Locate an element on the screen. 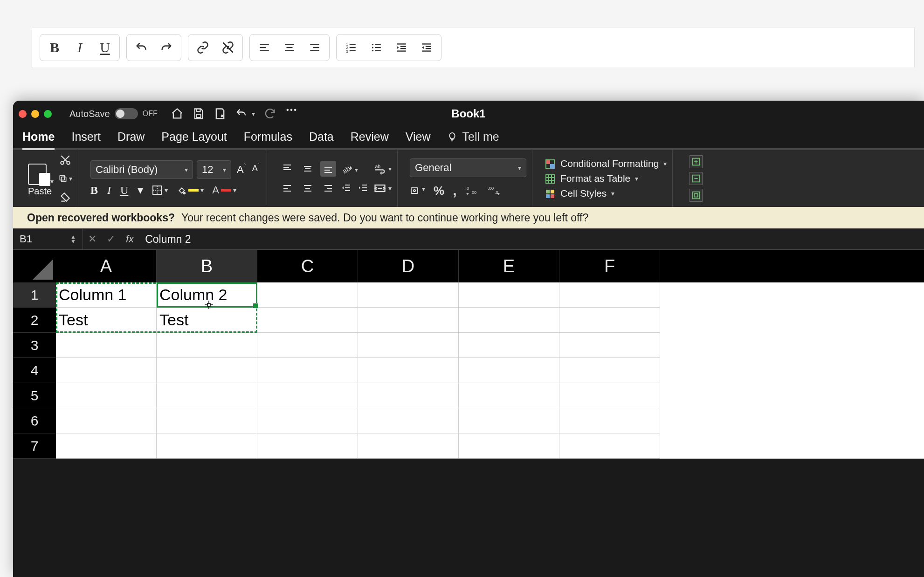 The width and height of the screenshot is (924, 577). font-name-combo: Calibri (Body)▾ is located at coordinates (142, 170).